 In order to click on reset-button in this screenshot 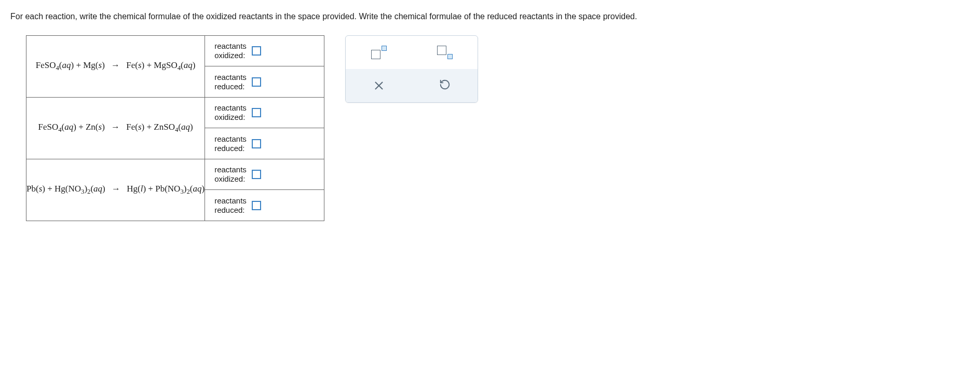, I will do `click(444, 86)`.